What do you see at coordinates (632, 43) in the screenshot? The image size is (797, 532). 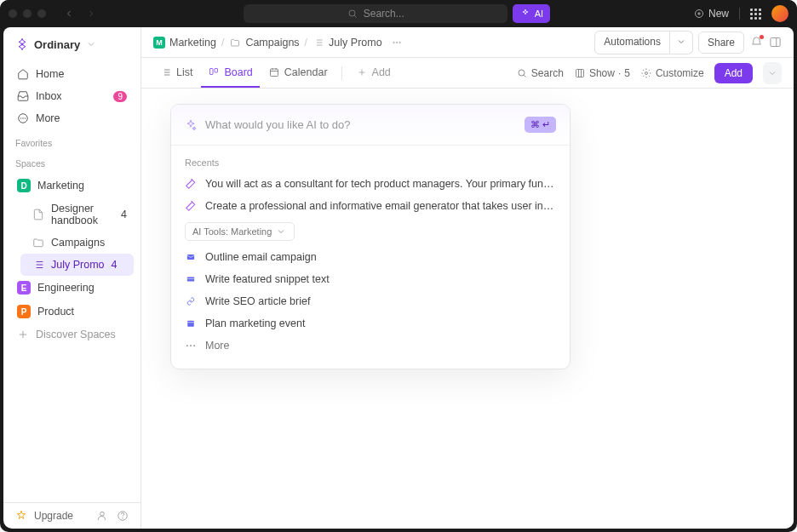 I see `automations-button: Automations` at bounding box center [632, 43].